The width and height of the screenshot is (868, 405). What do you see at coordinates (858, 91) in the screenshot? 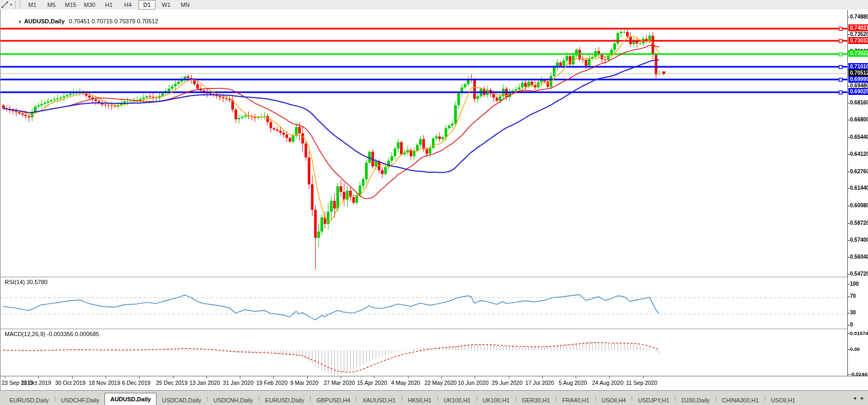
I see `level-price-tag: 0.69025` at bounding box center [858, 91].